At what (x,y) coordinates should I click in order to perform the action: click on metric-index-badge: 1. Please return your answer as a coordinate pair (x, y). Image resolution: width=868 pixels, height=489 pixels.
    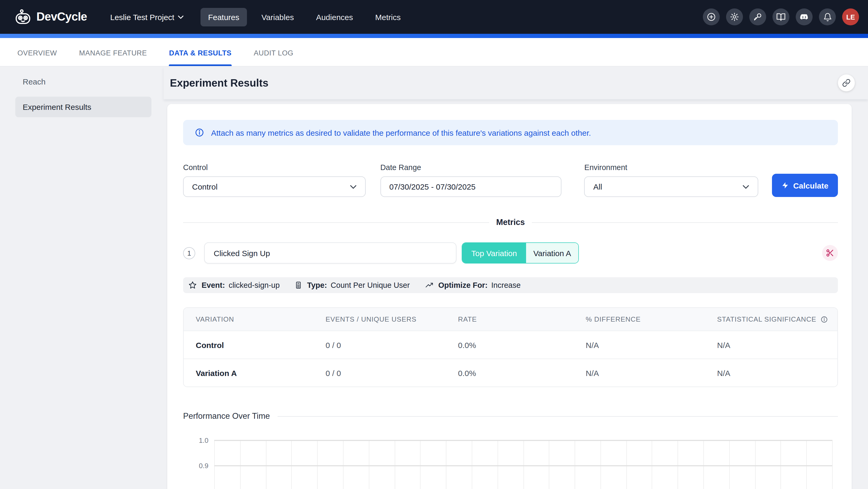
    Looking at the image, I should click on (189, 253).